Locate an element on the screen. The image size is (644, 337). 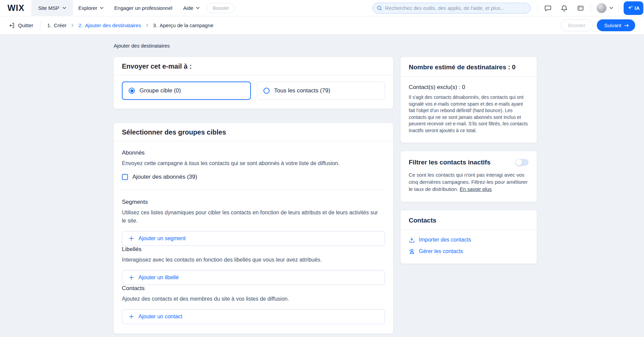
contacts-heading: Contacts is located at coordinates (468, 220).